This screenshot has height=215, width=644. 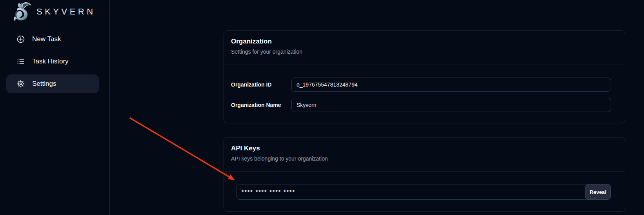 What do you see at coordinates (261, 105) in the screenshot?
I see `organization-name-label: Organization Name` at bounding box center [261, 105].